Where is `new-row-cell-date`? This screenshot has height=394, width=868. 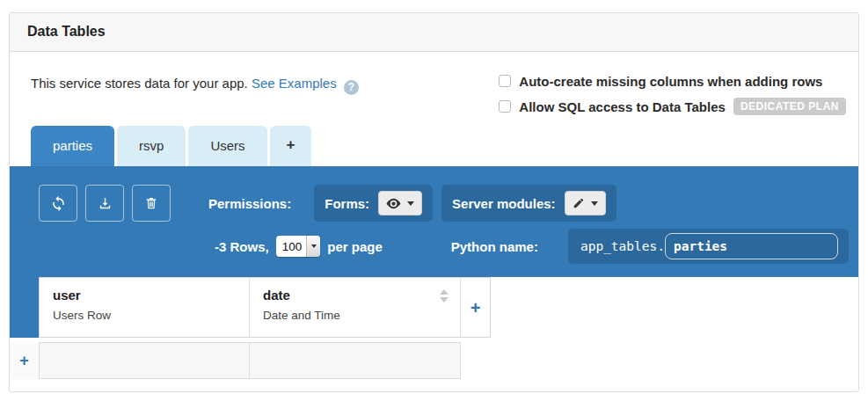
new-row-cell-date is located at coordinates (355, 361).